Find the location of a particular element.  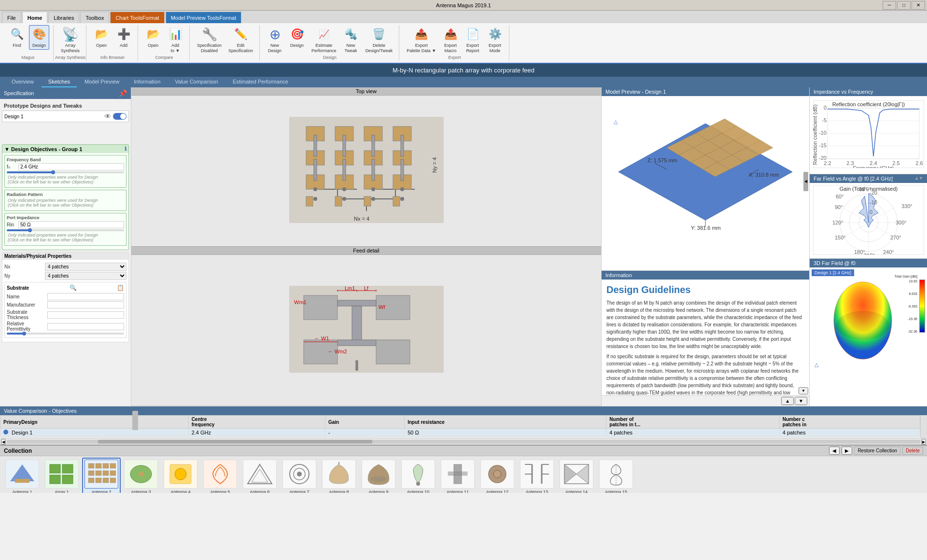

antenna14-label: Antenna 14 is located at coordinates (576, 491).